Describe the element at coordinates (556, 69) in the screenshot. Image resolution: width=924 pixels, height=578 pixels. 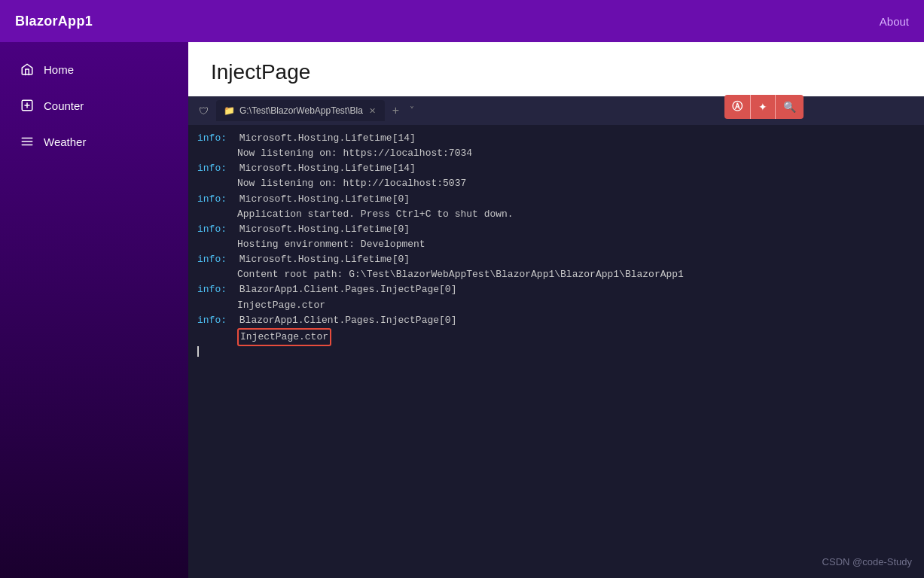
I see `page-header: InjectPage` at that location.